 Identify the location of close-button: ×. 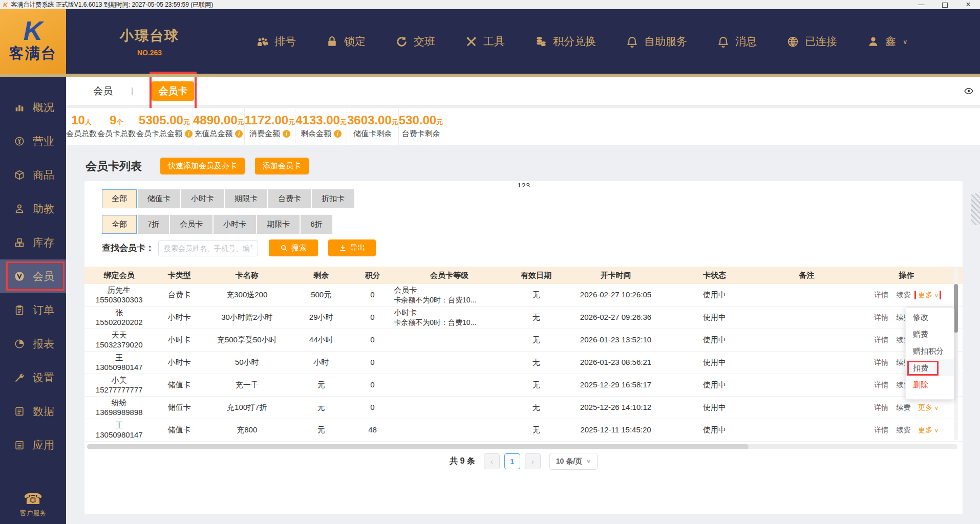
(968, 5).